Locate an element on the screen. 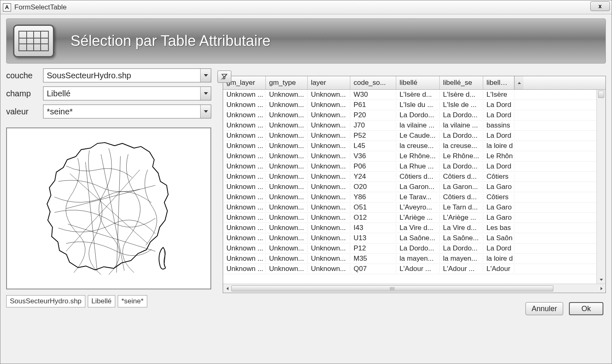  status-chips: SousSecteurHydro.shp Libellé *seine* is located at coordinates (109, 301).